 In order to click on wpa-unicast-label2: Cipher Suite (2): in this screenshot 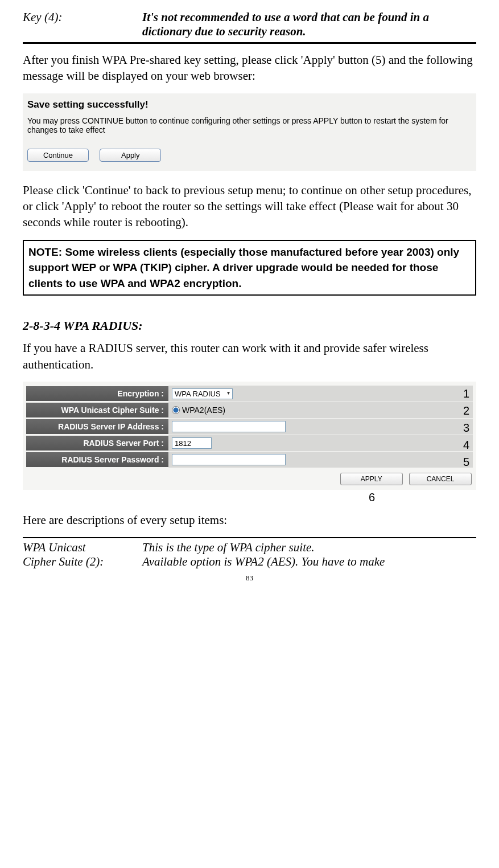, I will do `click(83, 562)`.